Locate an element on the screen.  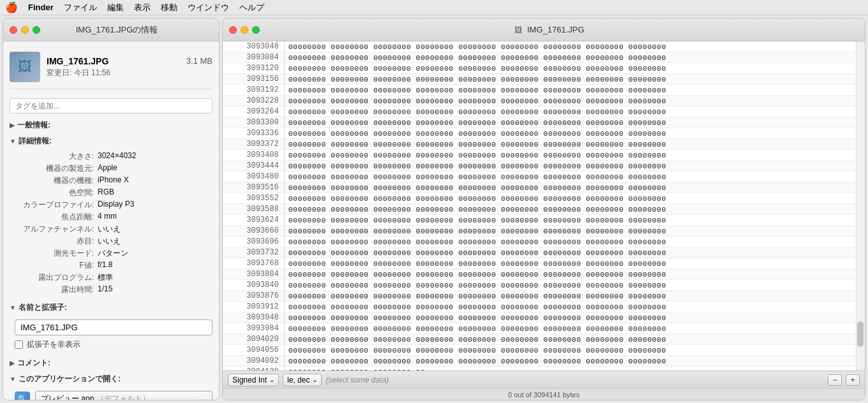
detail-row-maker: 機器の製造元: Apple is located at coordinates (114, 168).